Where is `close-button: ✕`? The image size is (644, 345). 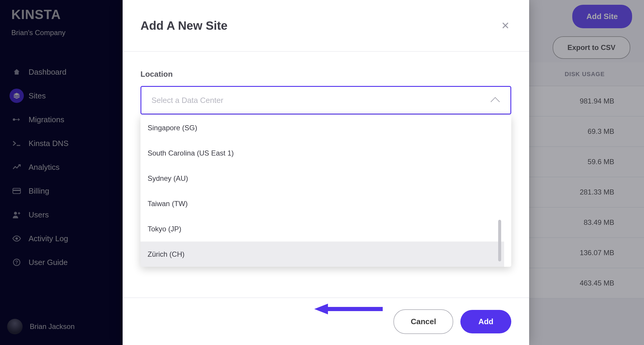 close-button: ✕ is located at coordinates (505, 26).